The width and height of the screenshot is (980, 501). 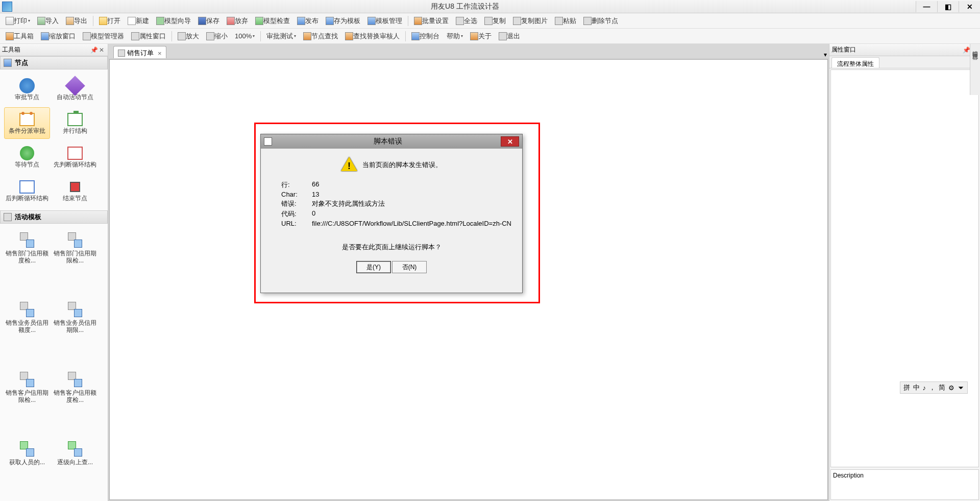 What do you see at coordinates (75, 326) in the screenshot?
I see `template-label: 销售业务员信用期限...` at bounding box center [75, 326].